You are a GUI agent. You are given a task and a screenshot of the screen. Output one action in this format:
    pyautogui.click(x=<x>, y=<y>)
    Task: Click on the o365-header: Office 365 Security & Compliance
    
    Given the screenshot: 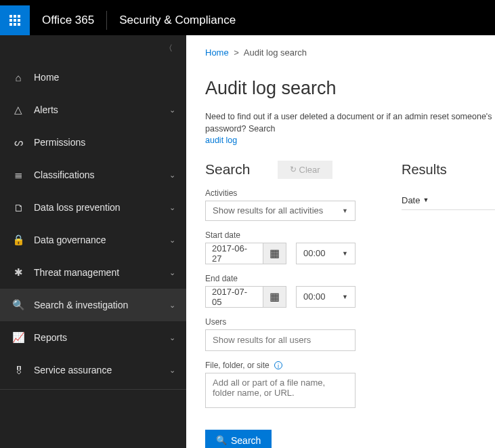 What is the action you would take?
    pyautogui.click(x=248, y=20)
    